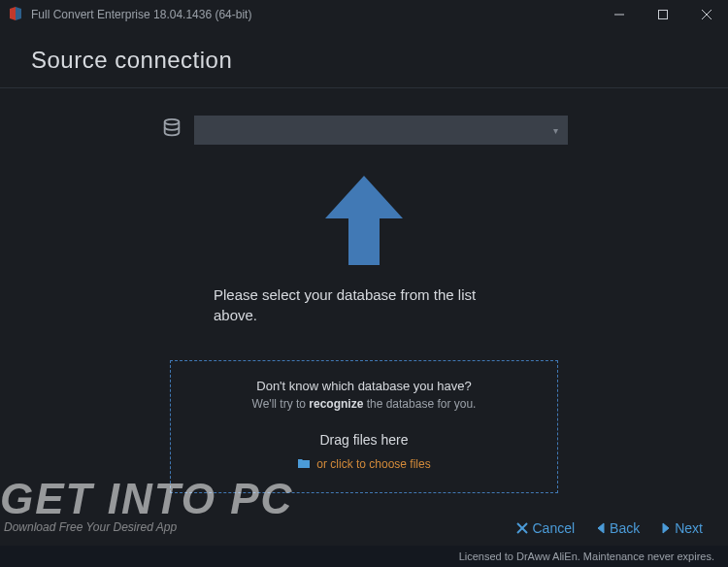  Describe the element at coordinates (364, 15) in the screenshot. I see `titlebar: Full Convert Enterprise 18.04.1436 (64-b…` at that location.